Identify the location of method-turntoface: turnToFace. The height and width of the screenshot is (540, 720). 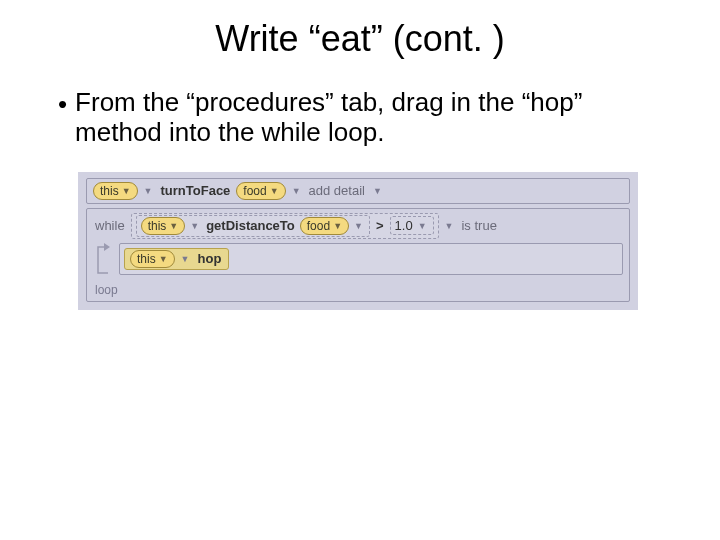
(196, 190).